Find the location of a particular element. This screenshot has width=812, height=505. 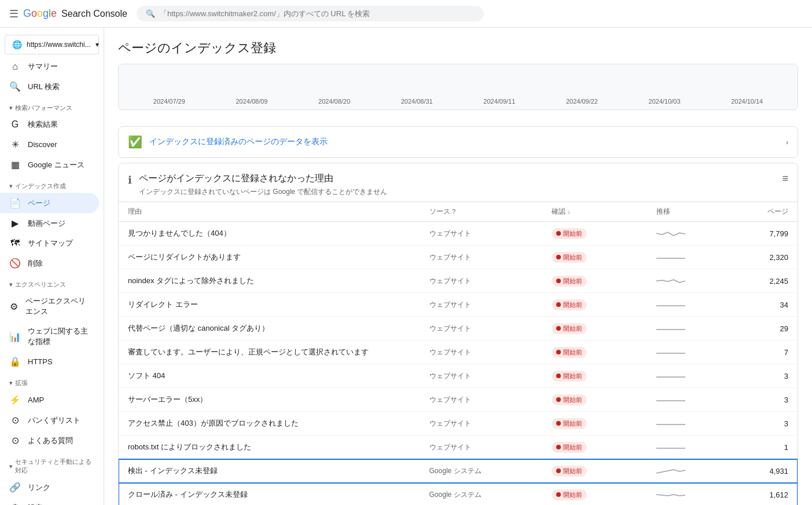

table-row: 代替ページ（適切な canonical タグあり） ウェブサイト 開始前 29 is located at coordinates (458, 329).